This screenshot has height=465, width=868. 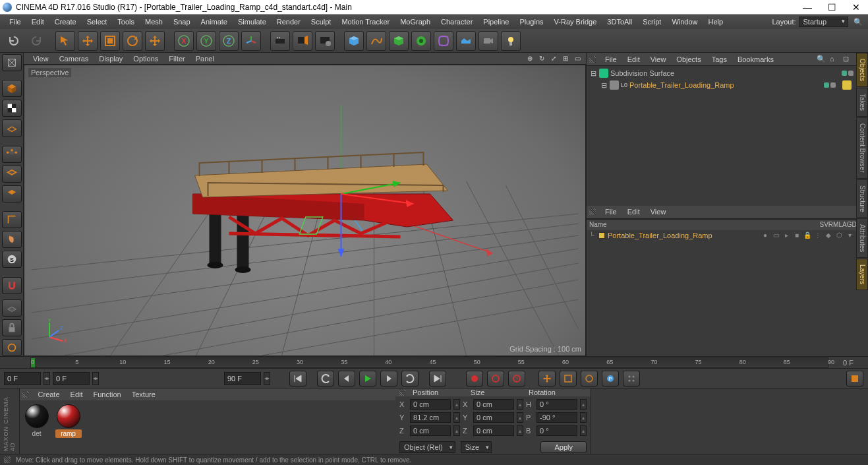 What do you see at coordinates (37, 421) in the screenshot?
I see `material-det: det` at bounding box center [37, 421].